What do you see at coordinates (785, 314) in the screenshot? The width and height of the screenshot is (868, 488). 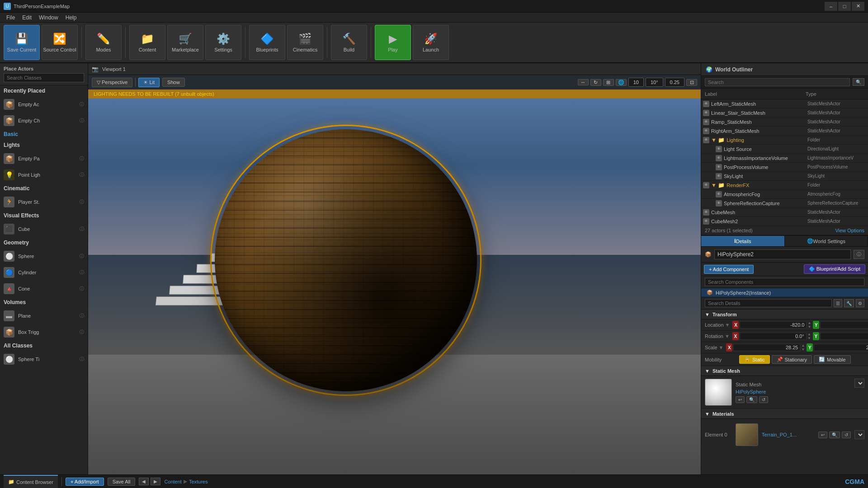 I see `transform-section-header: ▼ Transform` at bounding box center [785, 314].